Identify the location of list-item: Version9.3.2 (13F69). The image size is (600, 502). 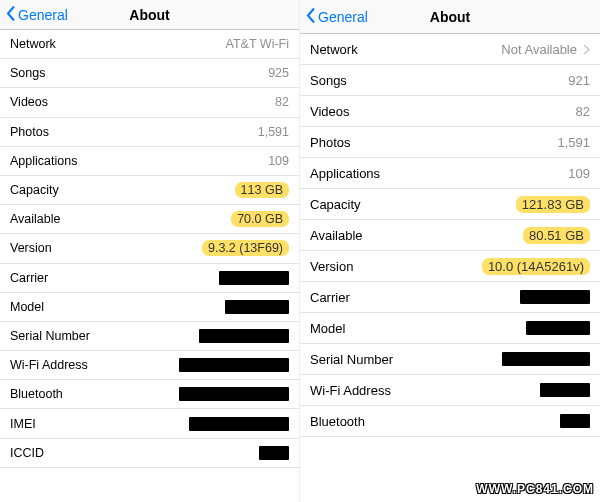
(150, 248).